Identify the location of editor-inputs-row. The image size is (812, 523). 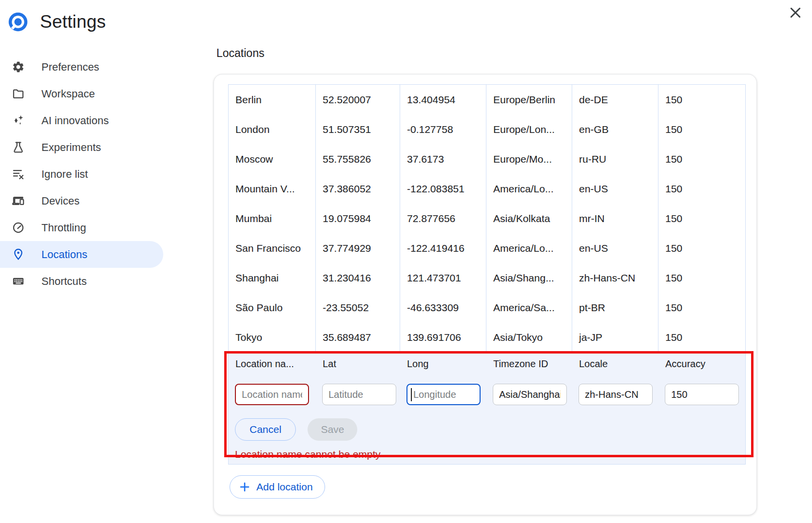
(487, 394).